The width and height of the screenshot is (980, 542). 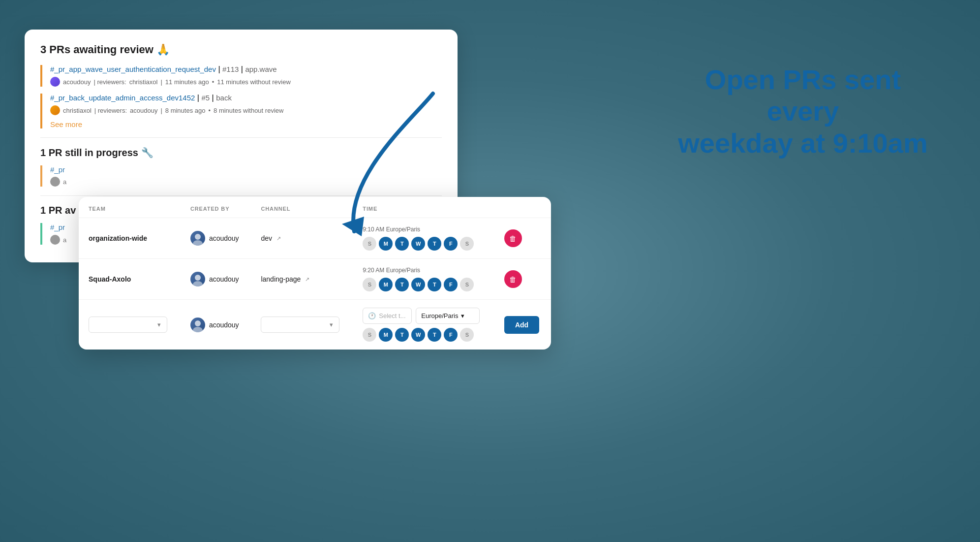 I want to click on new-creator-name: acoudouy, so click(x=224, y=325).